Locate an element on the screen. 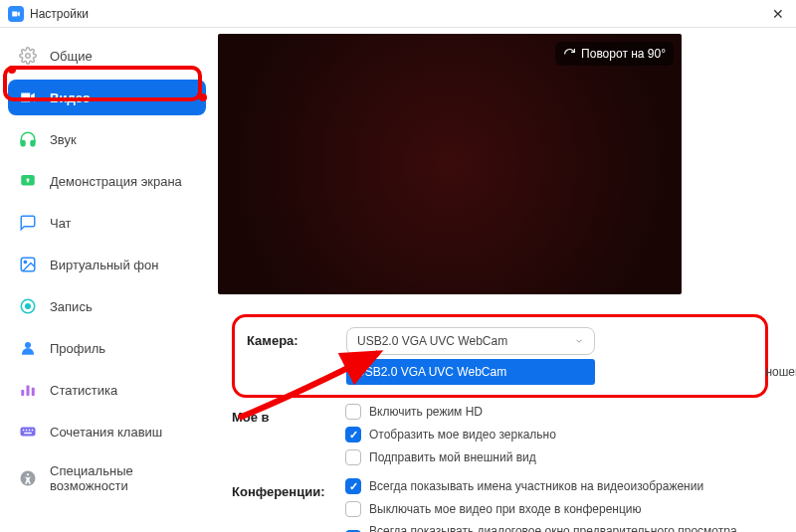  checkbox-hd is located at coordinates (353, 412).